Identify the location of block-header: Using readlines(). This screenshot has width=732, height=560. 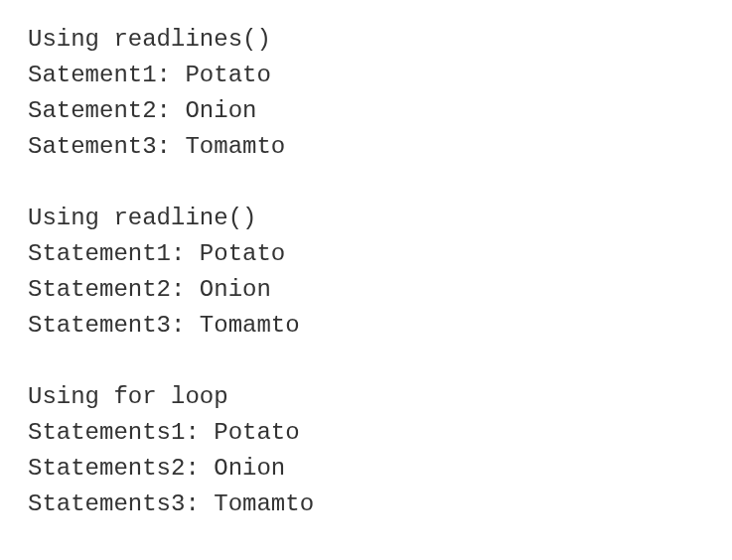
(366, 40).